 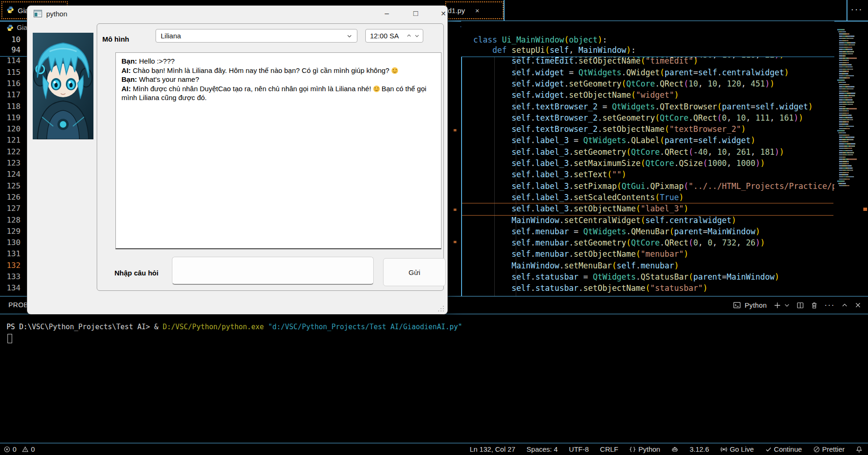 What do you see at coordinates (14, 186) in the screenshot?
I see `line-number: 125` at bounding box center [14, 186].